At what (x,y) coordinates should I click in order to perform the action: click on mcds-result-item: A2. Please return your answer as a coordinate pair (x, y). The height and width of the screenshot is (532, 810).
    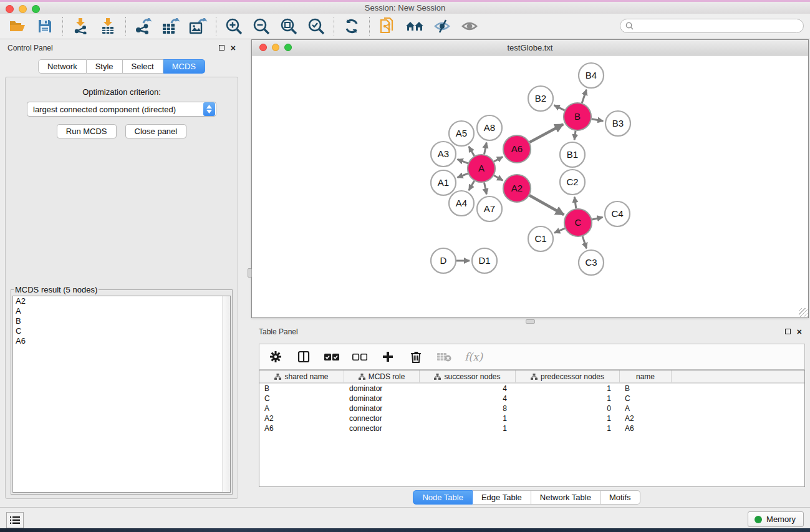
    Looking at the image, I should click on (122, 301).